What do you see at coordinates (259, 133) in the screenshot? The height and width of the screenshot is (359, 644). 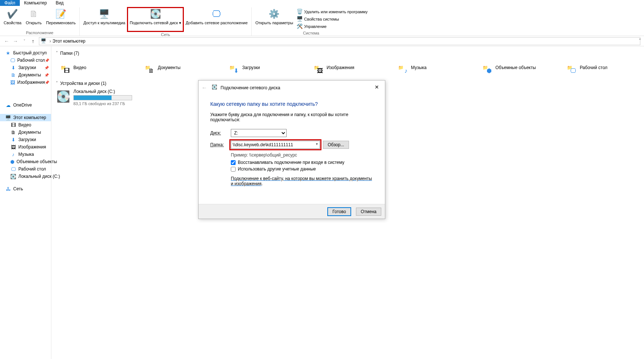 I see `drive-letter-select: Z:` at bounding box center [259, 133].